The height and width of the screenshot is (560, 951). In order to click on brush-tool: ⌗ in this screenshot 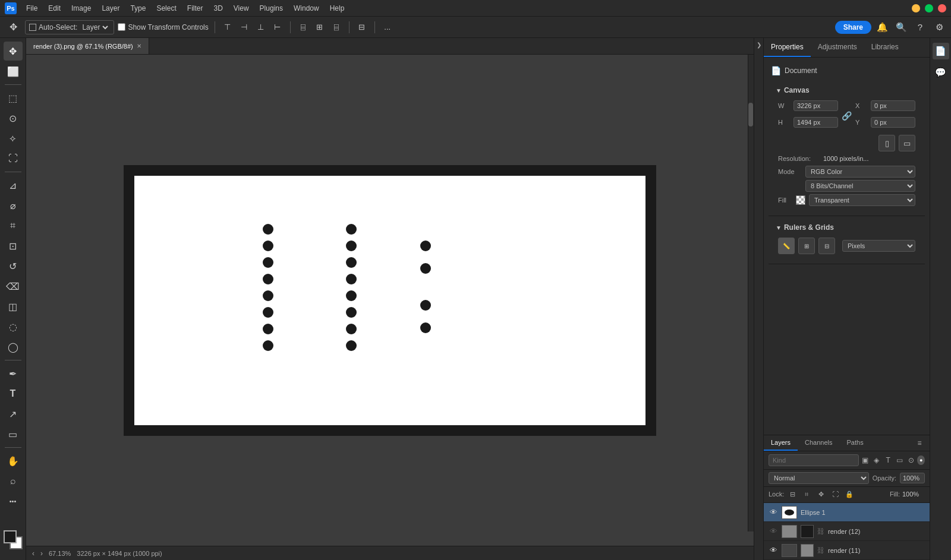, I will do `click(13, 226)`.